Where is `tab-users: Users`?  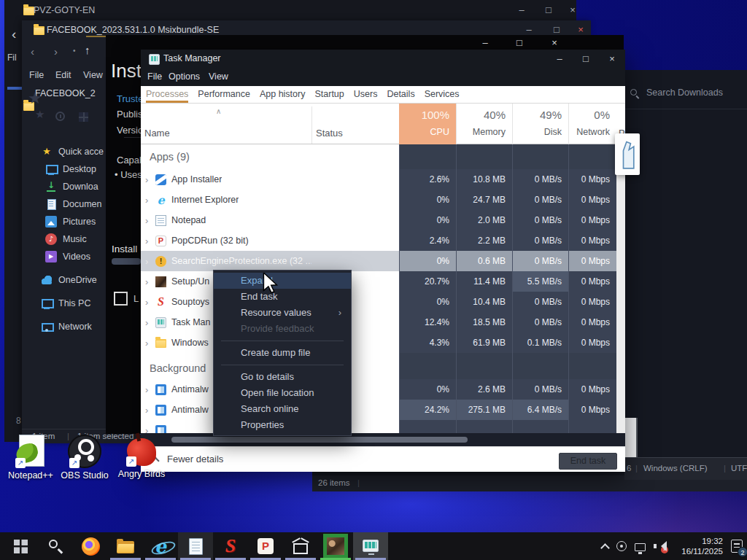 tab-users: Users is located at coordinates (366, 95).